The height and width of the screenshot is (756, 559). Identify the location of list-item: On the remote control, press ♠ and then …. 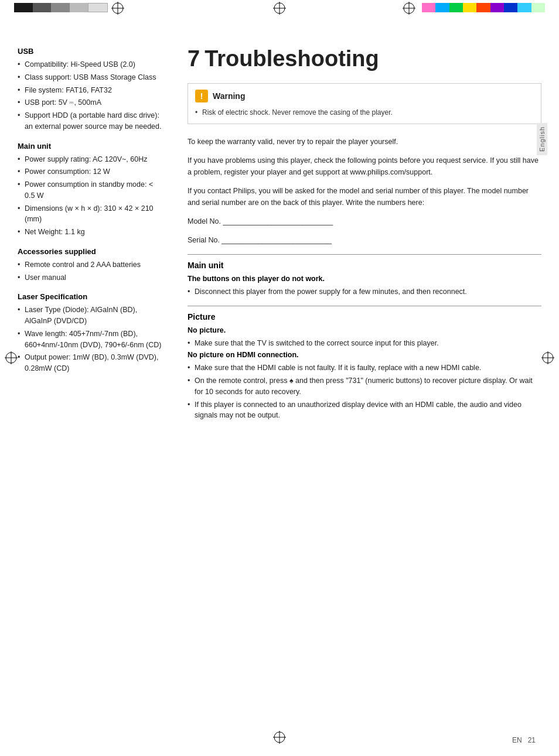
(364, 386).